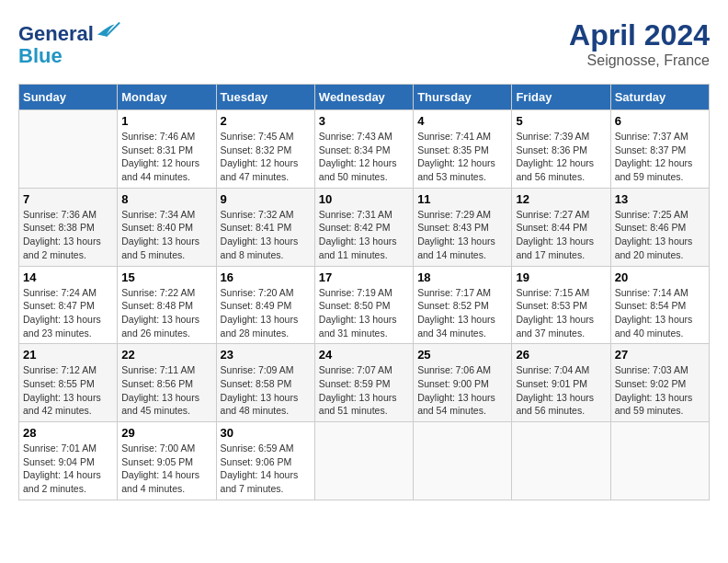  I want to click on calendar-cell: 21Sunrise: 7:12 AMSunset: 8:55 PMDayligh…, so click(68, 383).